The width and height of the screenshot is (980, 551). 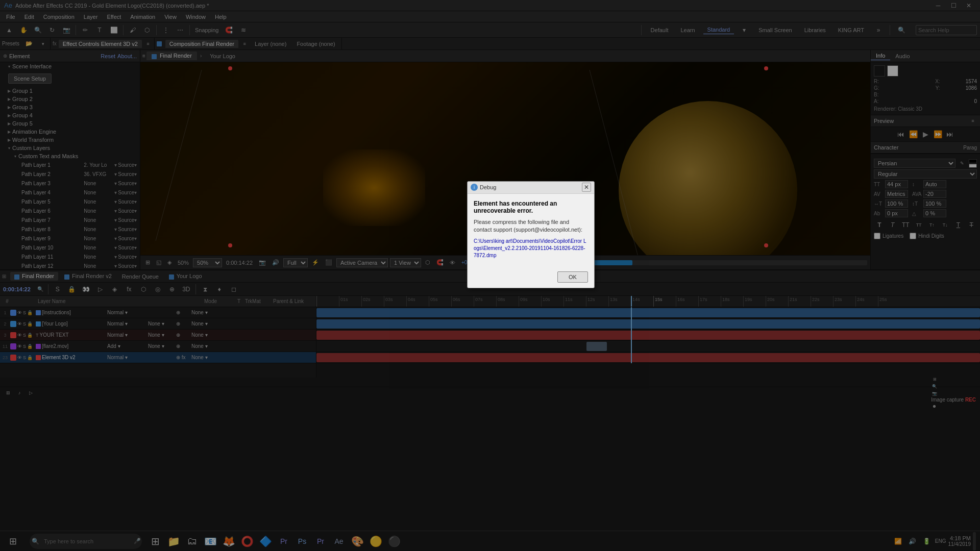 What do you see at coordinates (573, 277) in the screenshot?
I see `dialog-ok-button: OK` at bounding box center [573, 277].